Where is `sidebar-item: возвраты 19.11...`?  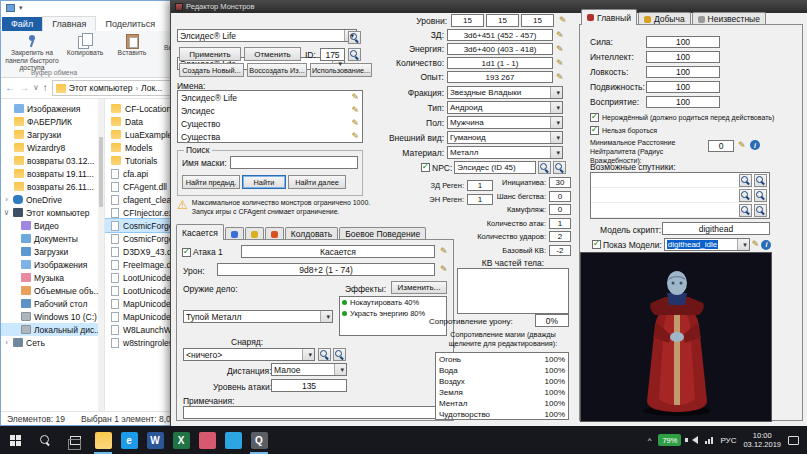 sidebar-item: возвраты 19.11... is located at coordinates (52, 174).